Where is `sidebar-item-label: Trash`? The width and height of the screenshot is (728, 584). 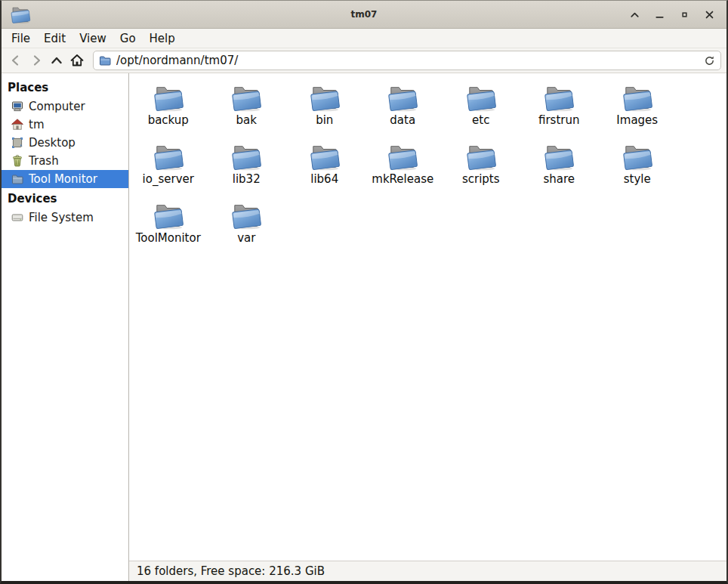 sidebar-item-label: Trash is located at coordinates (44, 161).